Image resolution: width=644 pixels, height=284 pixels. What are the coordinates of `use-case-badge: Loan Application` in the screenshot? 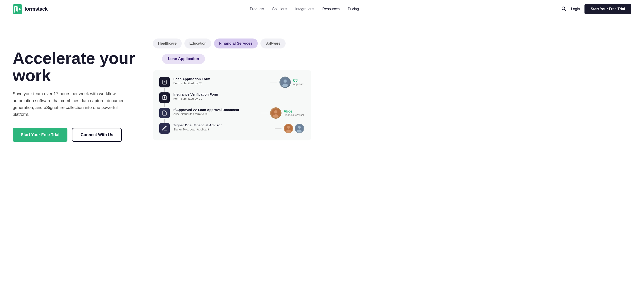 It's located at (184, 59).